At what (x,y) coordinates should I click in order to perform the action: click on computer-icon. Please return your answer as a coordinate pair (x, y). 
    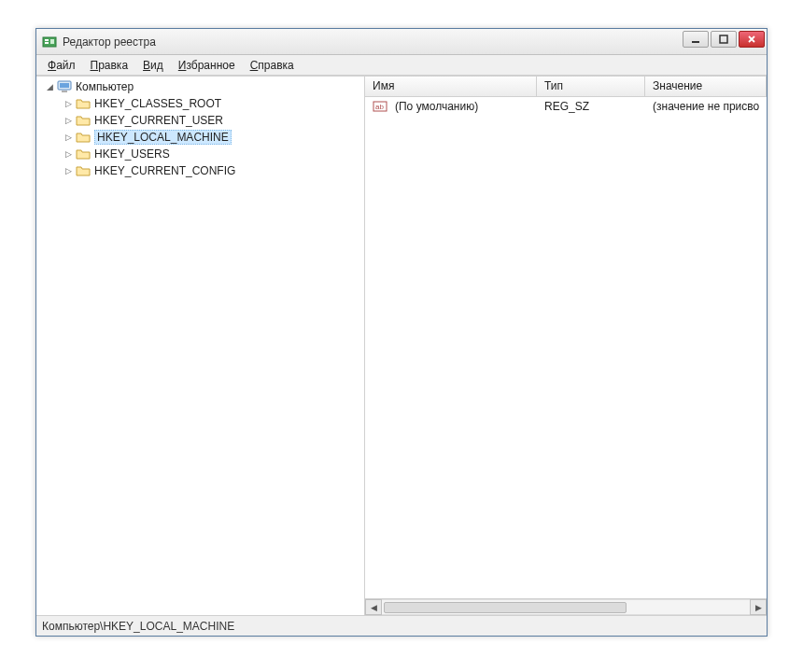
    Looking at the image, I should click on (64, 87).